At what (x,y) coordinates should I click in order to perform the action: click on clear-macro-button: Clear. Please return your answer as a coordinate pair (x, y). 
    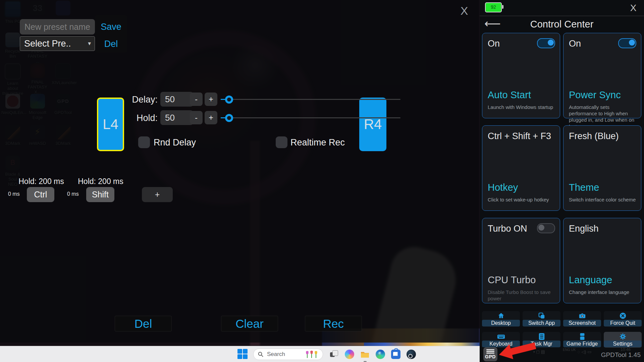
    Looking at the image, I should click on (250, 324).